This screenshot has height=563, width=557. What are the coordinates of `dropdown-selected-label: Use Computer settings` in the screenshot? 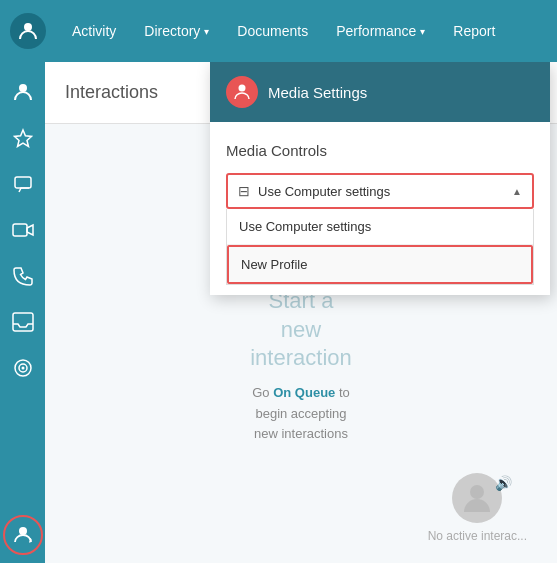 It's located at (324, 192).